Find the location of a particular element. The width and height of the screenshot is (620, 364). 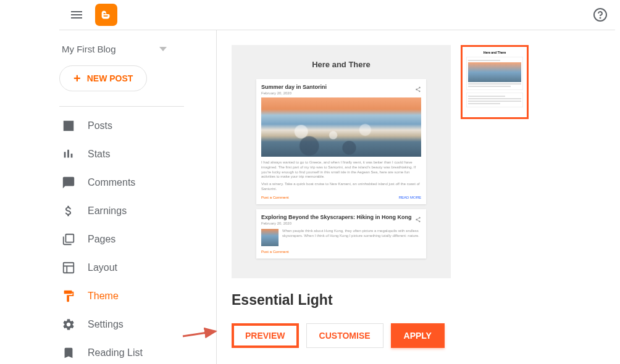

reading-list-icon is located at coordinates (69, 353).